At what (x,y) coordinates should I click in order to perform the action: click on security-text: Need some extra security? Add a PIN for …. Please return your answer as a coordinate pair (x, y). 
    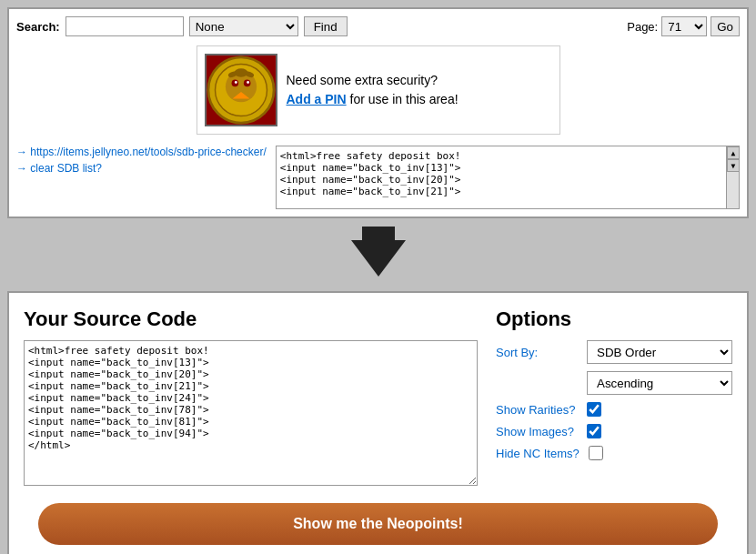
    Looking at the image, I should click on (373, 90).